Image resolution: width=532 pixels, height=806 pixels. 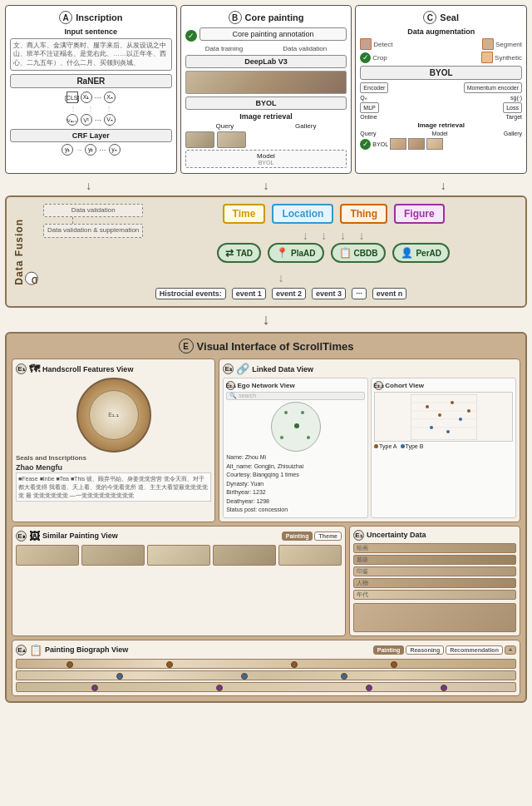 I want to click on ego-title-text: Ego Network View, so click(x=266, y=386).